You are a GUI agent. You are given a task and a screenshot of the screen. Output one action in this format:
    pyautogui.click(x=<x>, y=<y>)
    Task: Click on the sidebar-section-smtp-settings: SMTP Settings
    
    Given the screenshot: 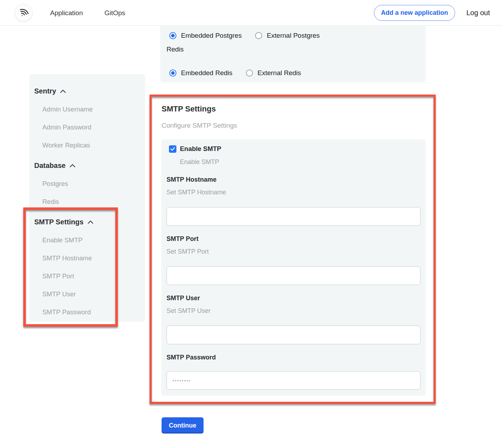 What is the action you would take?
    pyautogui.click(x=90, y=222)
    